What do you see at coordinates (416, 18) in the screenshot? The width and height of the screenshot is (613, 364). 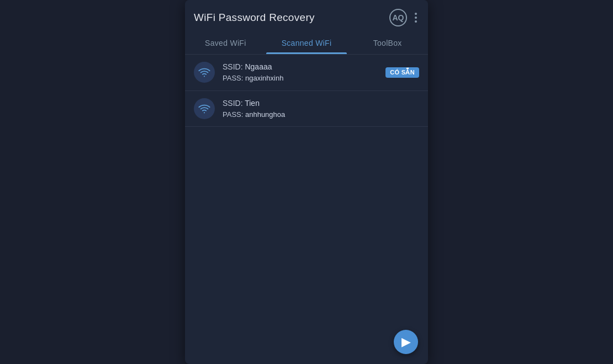 I see `more-menu-icon` at bounding box center [416, 18].